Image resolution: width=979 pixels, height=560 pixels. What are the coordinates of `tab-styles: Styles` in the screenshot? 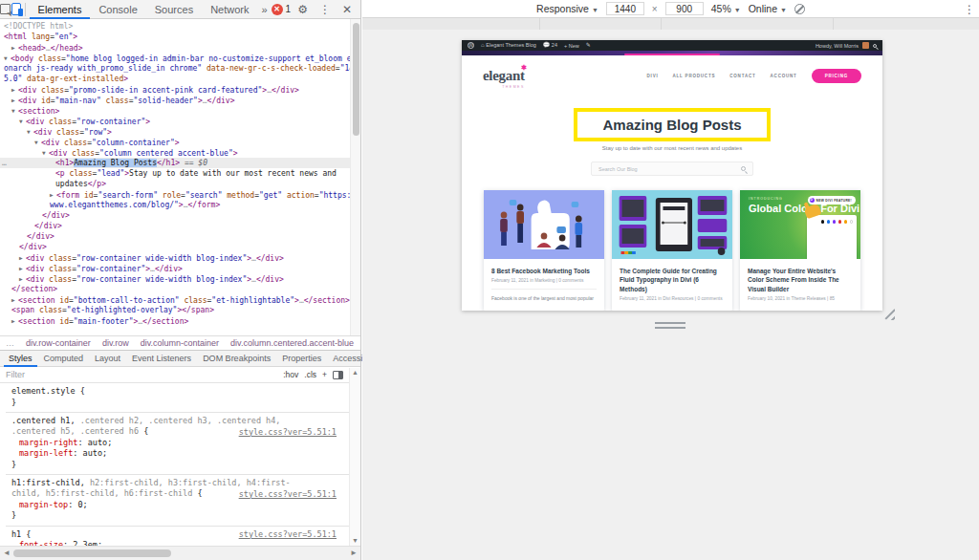 It's located at (21, 358).